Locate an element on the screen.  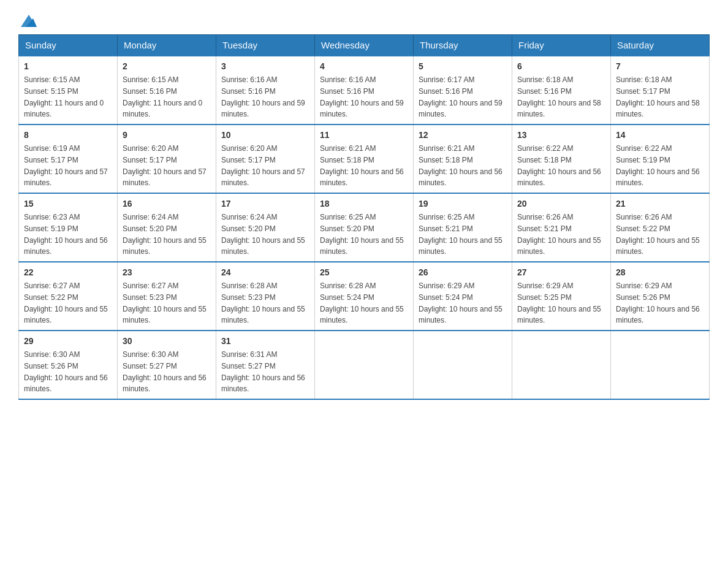
calendar-cell: 18 Sunrise: 6:25 AMSunset: 5:20 PMDaylig… is located at coordinates (364, 228).